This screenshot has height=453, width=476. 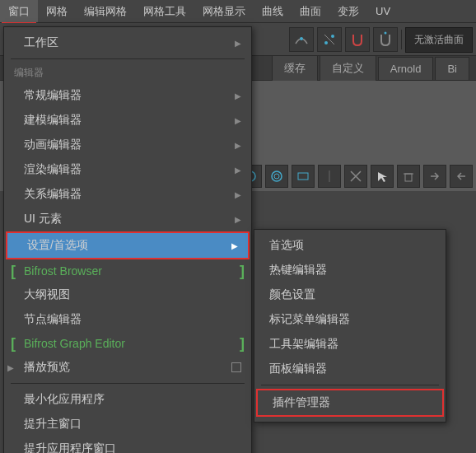 What do you see at coordinates (53, 194) in the screenshot?
I see `menu-label: 关系编辑器` at bounding box center [53, 194].